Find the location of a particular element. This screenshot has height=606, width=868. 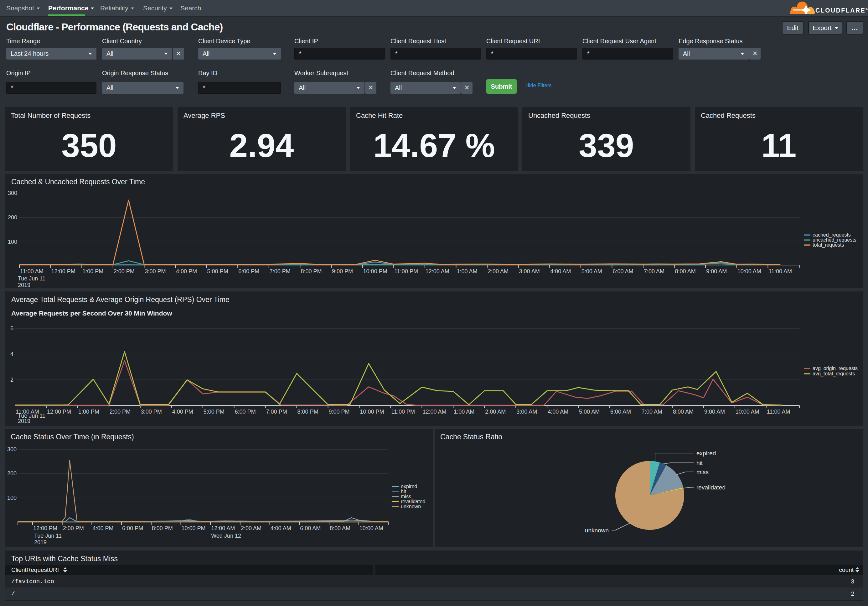

svg-text: 6 is located at coordinates (12, 328).